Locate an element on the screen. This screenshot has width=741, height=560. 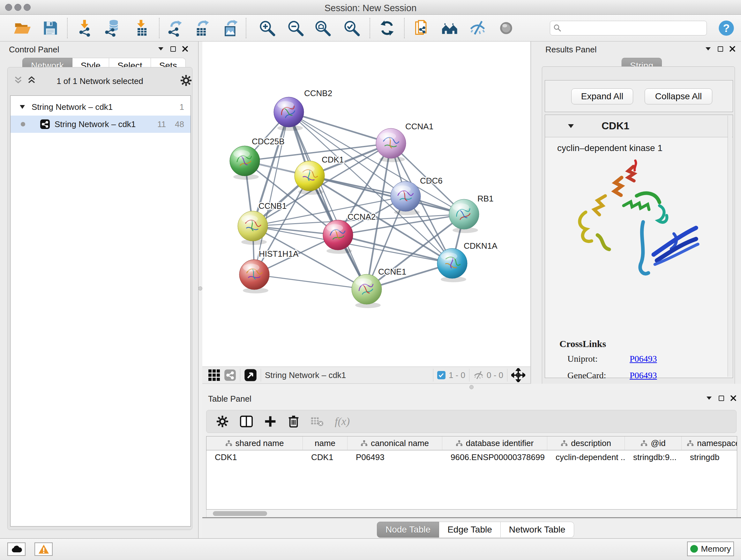
toolbar-separator is located at coordinates (404, 28).